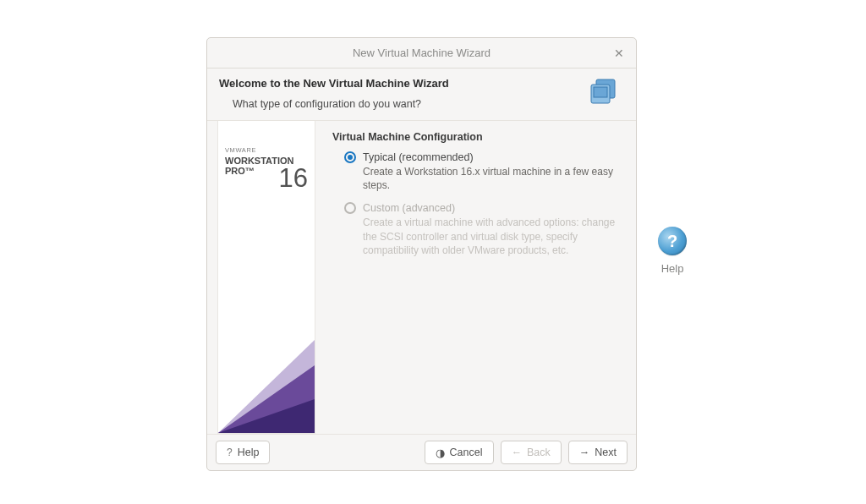 This screenshot has height=504, width=866. What do you see at coordinates (467, 452) in the screenshot?
I see `cancel-button-label: Cancel` at bounding box center [467, 452].